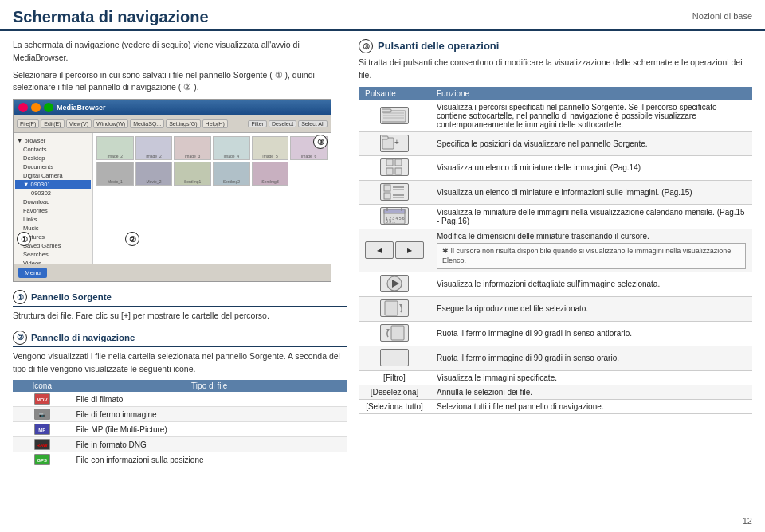  What do you see at coordinates (115, 148) in the screenshot?
I see `thumb-1: Image_2` at bounding box center [115, 148].